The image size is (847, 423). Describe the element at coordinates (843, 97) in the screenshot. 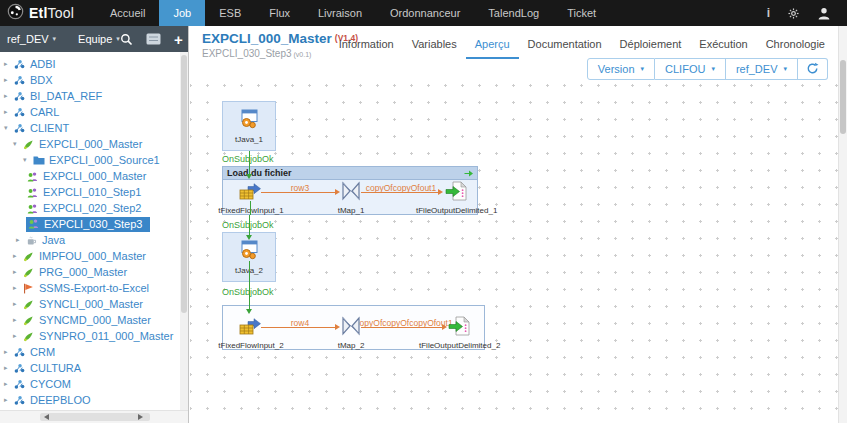

I see `page-vertical-scrollbar-thumb` at that location.